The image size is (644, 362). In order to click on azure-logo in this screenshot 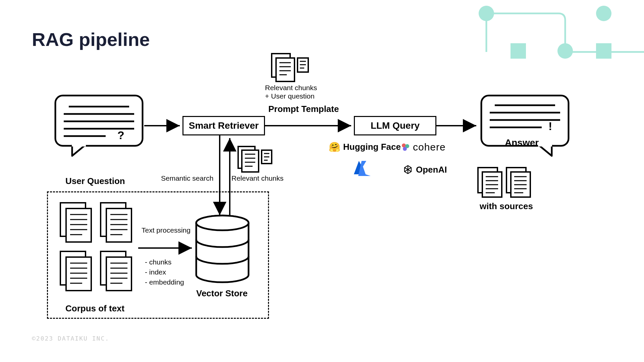, I will do `click(362, 169)`.